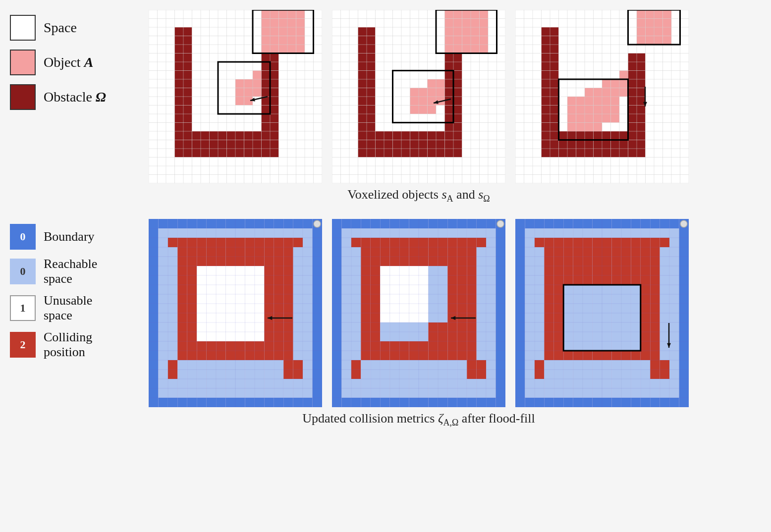 Image resolution: width=771 pixels, height=532 pixels. What do you see at coordinates (79, 62) in the screenshot?
I see `legend-object-a: Object A` at bounding box center [79, 62].